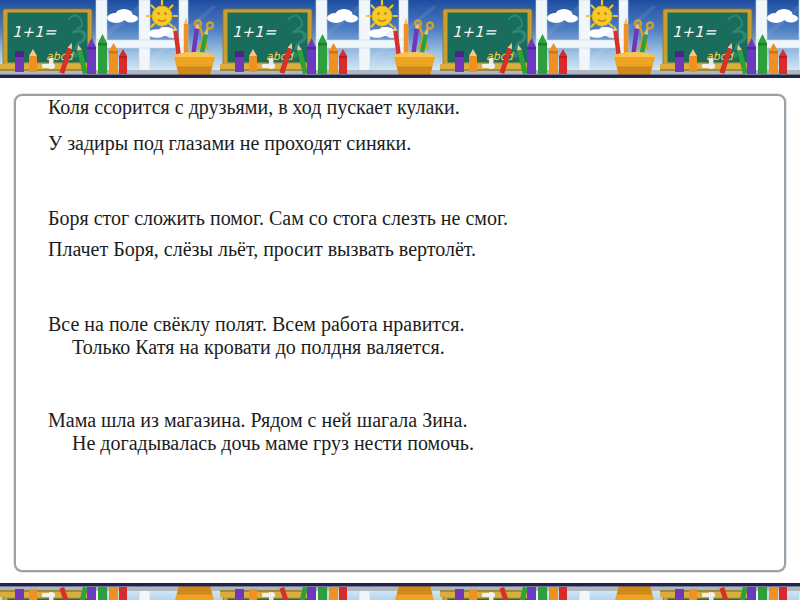 This screenshot has width=800, height=600. What do you see at coordinates (258, 420) in the screenshot?
I see `text-line: Мама шла из магазина. Рядом с ней шагала…` at bounding box center [258, 420].